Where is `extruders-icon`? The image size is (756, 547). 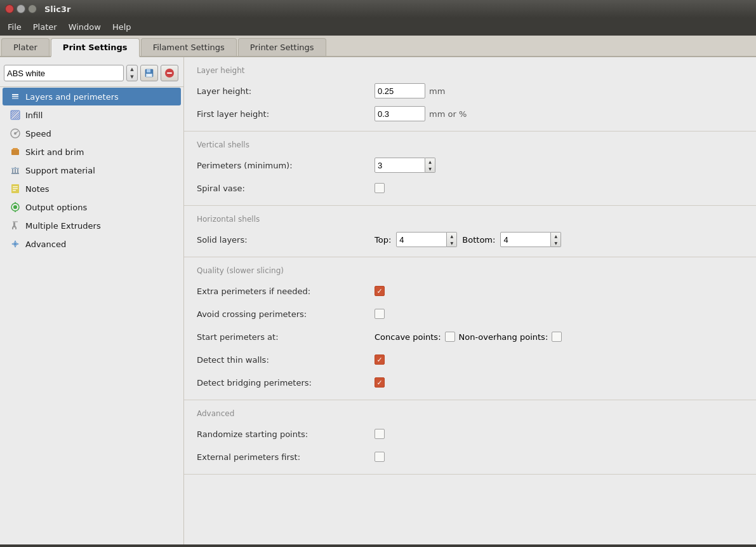
extruders-icon is located at coordinates (15, 226).